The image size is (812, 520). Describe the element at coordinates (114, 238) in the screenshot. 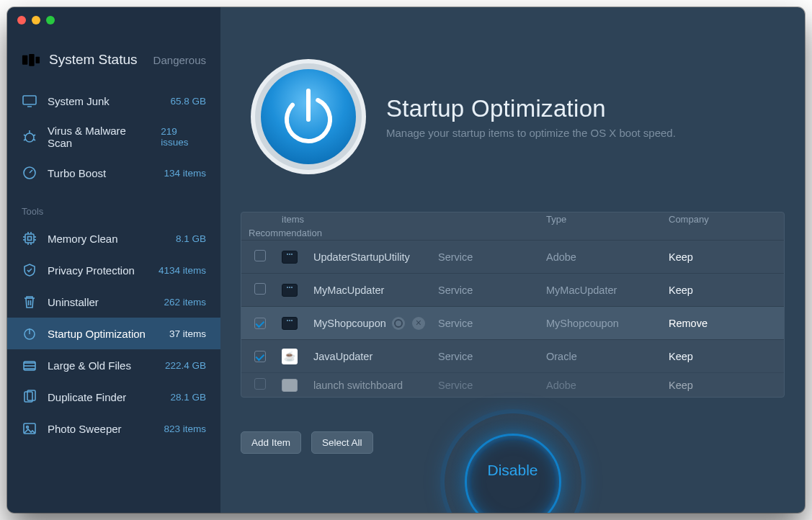

I see `sidebar-item-memory-clean: Memory Clean8.1 GB` at that location.